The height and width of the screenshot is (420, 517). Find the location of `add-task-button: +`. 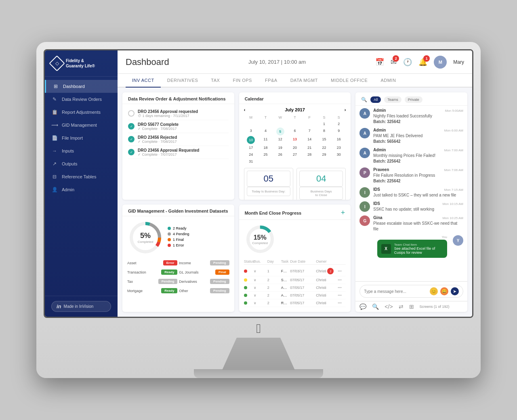

add-task-button: + is located at coordinates (343, 213).